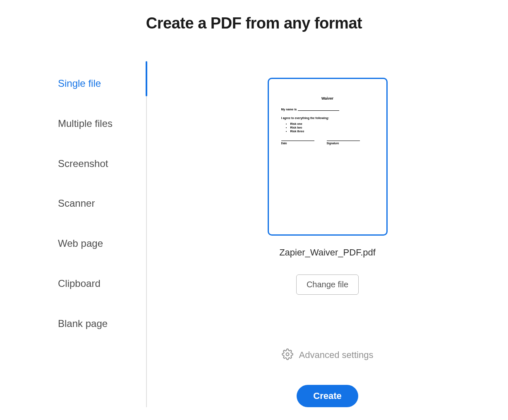 The image size is (508, 420). Describe the element at coordinates (102, 244) in the screenshot. I see `sidebar-item-web-page: Web page` at that location.